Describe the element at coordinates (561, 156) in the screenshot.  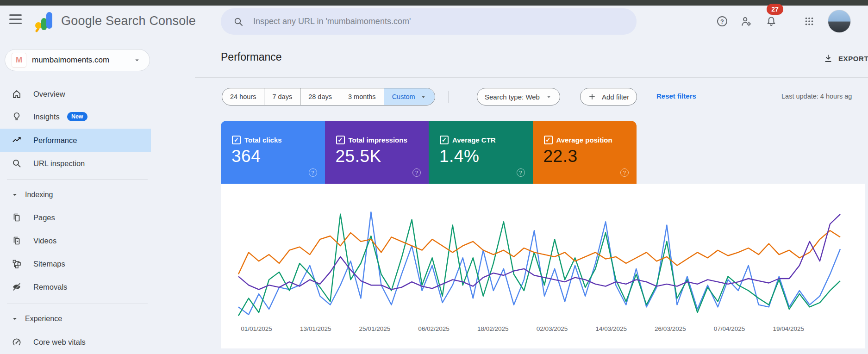
I see `metric-value: 22.3` at that location.